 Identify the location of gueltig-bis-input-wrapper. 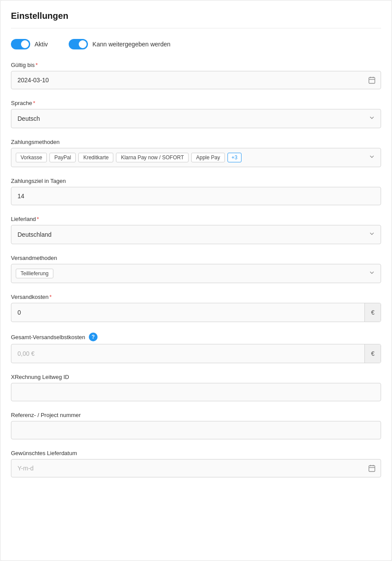
(196, 80).